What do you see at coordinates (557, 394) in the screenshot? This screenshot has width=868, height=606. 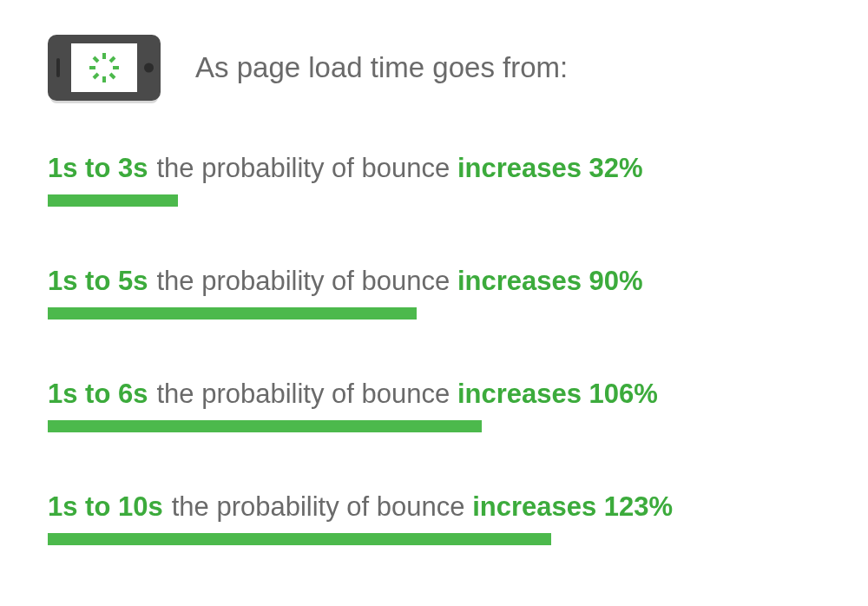 I see `increase-text: increases 106%` at bounding box center [557, 394].